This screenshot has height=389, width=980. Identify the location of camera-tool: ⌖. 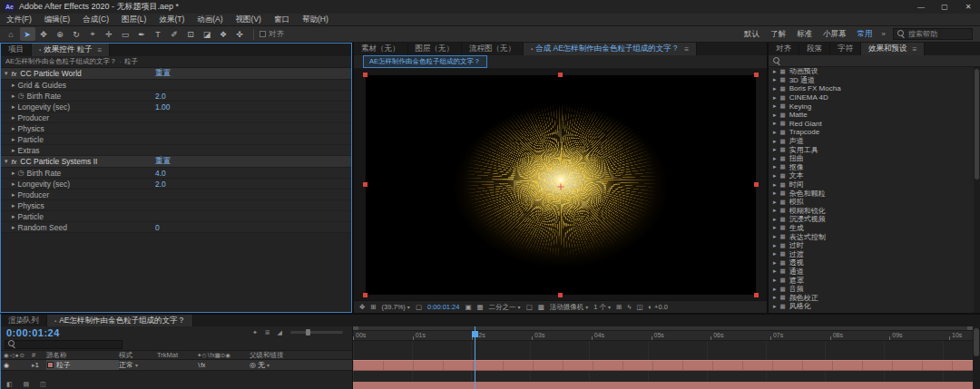
(93, 34).